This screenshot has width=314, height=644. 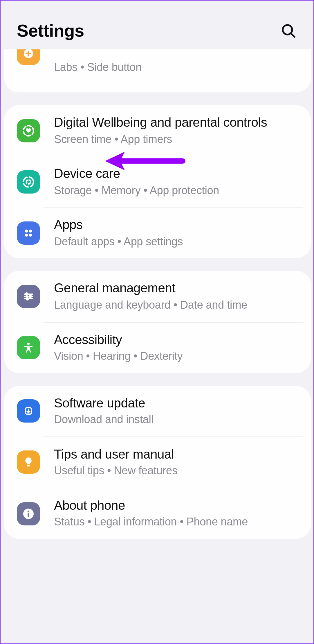 I want to click on row-title: General management, so click(x=176, y=288).